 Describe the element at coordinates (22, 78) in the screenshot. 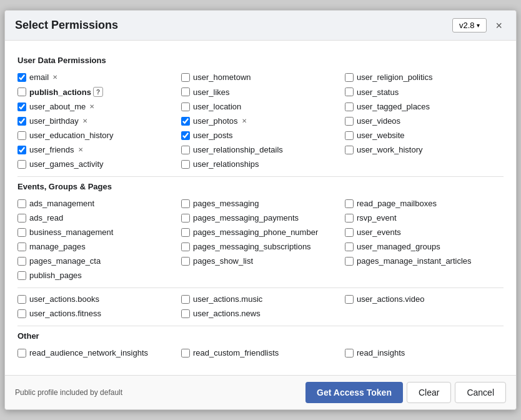

I see `checkbox-email` at that location.